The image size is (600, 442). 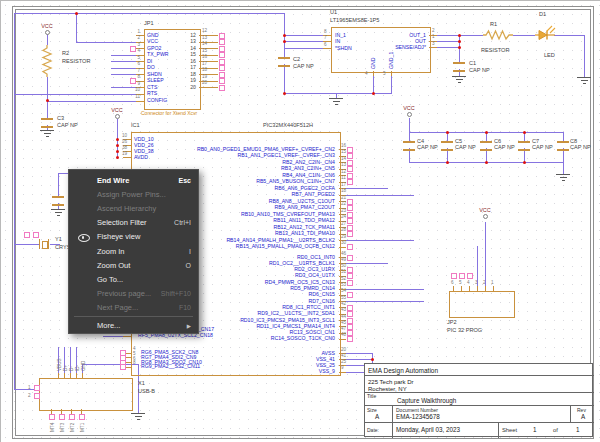 What do you see at coordinates (134, 326) in the screenshot?
I see `menu-item-more: More...▶` at bounding box center [134, 326].